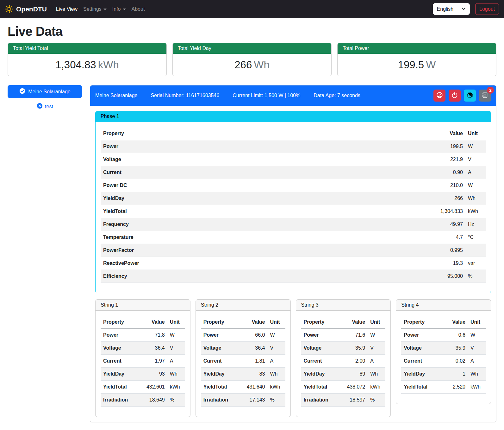 This screenshot has width=504, height=430. I want to click on x-circle-icon, so click(40, 106).